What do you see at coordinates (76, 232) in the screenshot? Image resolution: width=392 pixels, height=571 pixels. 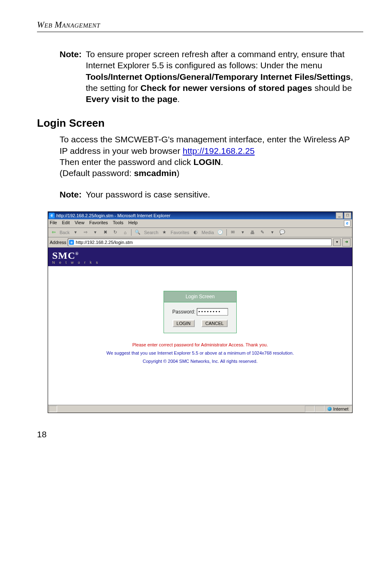 I see `back-dropdown-icon: ▾` at bounding box center [76, 232].